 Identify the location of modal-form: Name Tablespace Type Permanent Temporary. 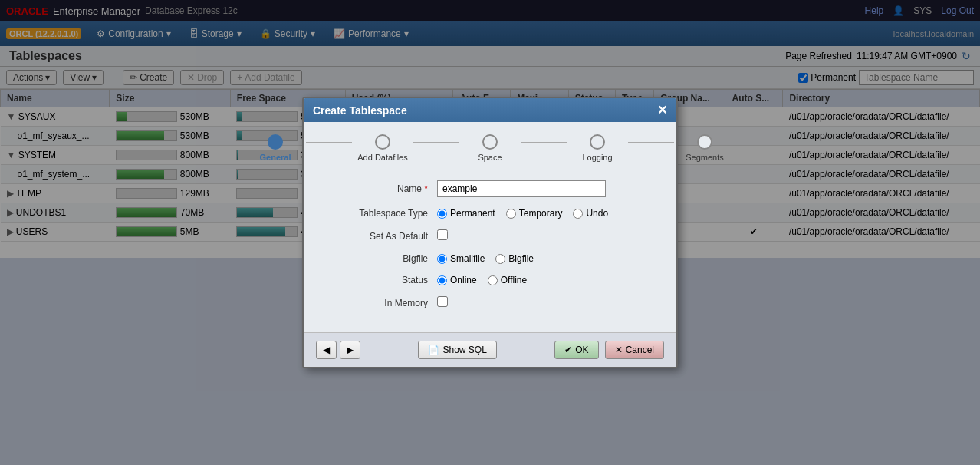
(490, 213).